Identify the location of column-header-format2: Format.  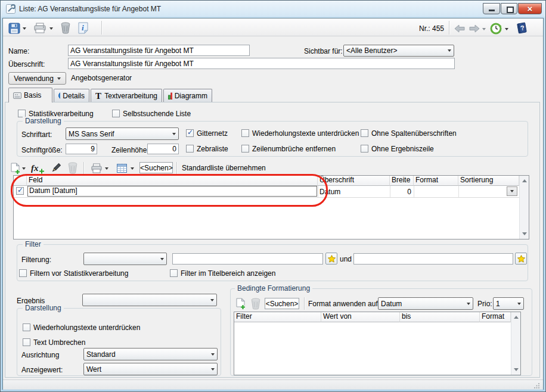
(495, 317).